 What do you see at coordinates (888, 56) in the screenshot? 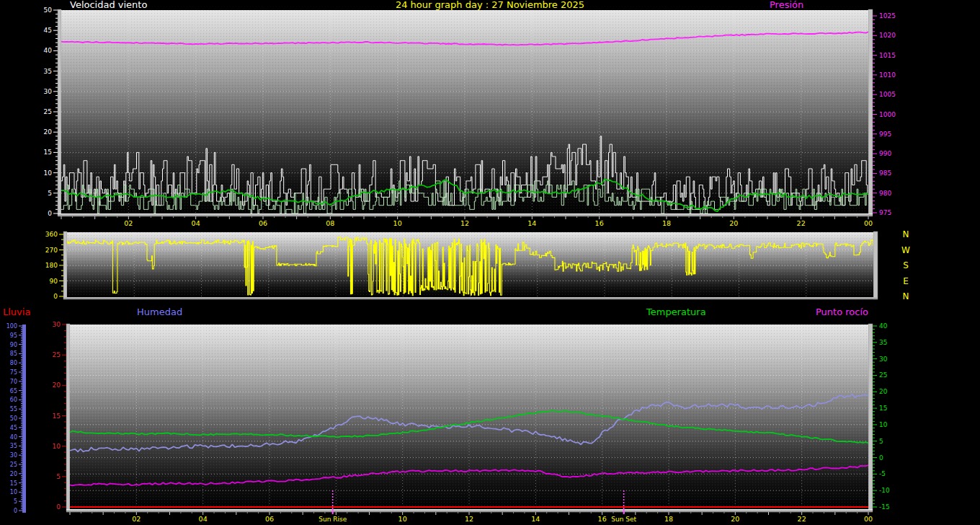
I see `svg-text: 1015` at bounding box center [888, 56].